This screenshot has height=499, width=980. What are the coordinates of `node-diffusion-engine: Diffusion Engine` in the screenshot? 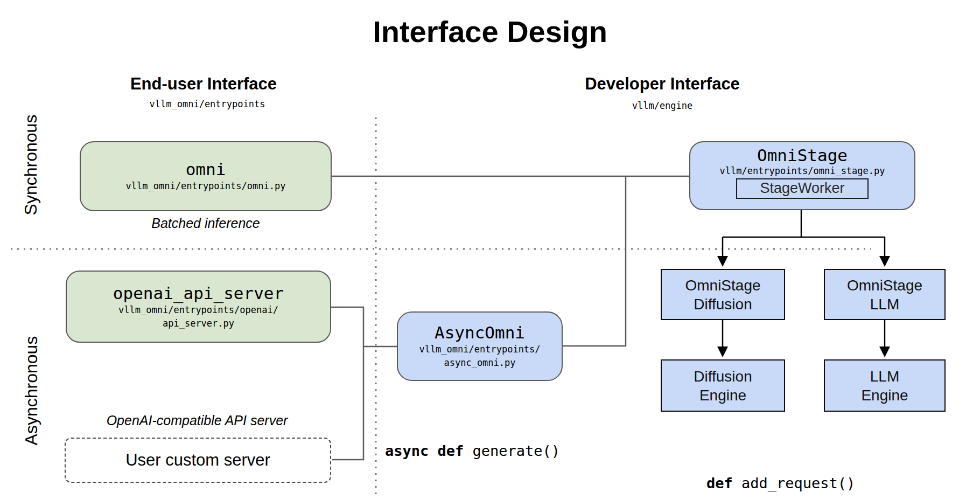 It's located at (723, 386).